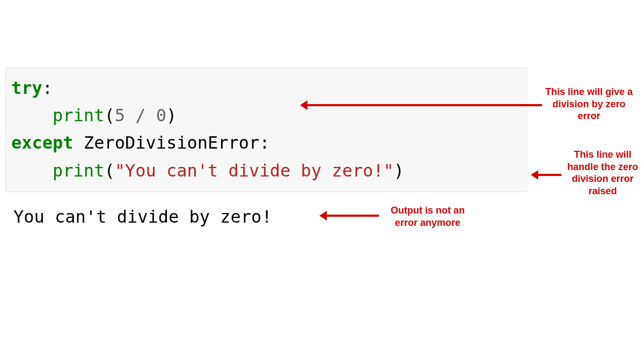 This screenshot has height=338, width=644. What do you see at coordinates (266, 171) in the screenshot?
I see `code-line-4: print("You can't divide by zero!")` at bounding box center [266, 171].